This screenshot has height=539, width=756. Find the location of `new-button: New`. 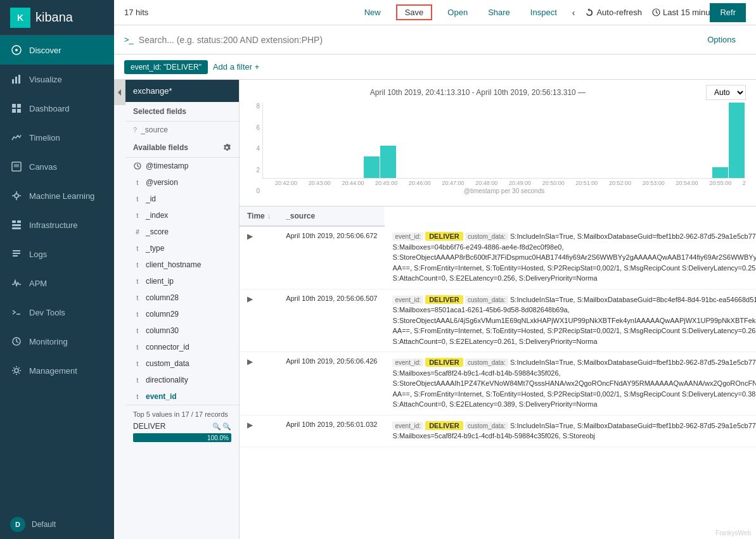

new-button: New is located at coordinates (373, 13).